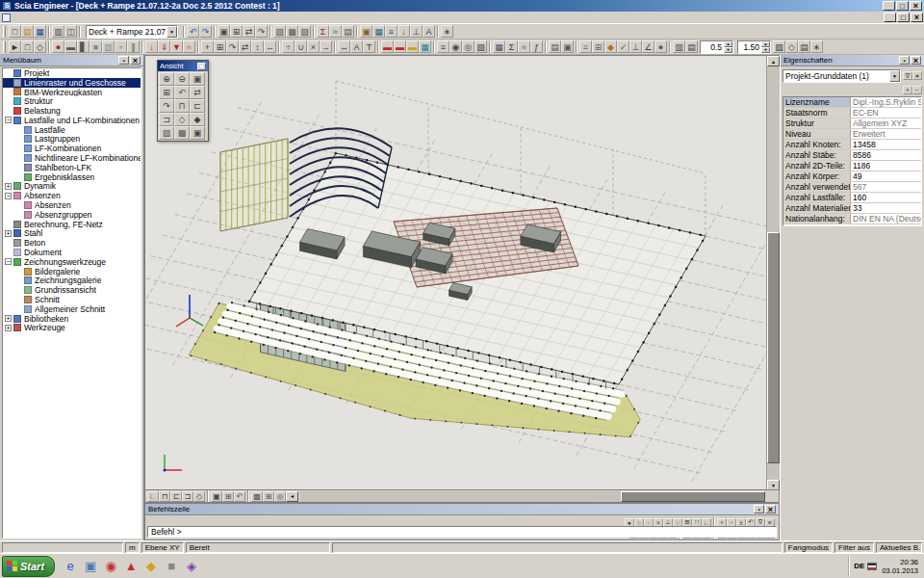  I want to click on view-side-icon: ⊐, so click(188, 497).